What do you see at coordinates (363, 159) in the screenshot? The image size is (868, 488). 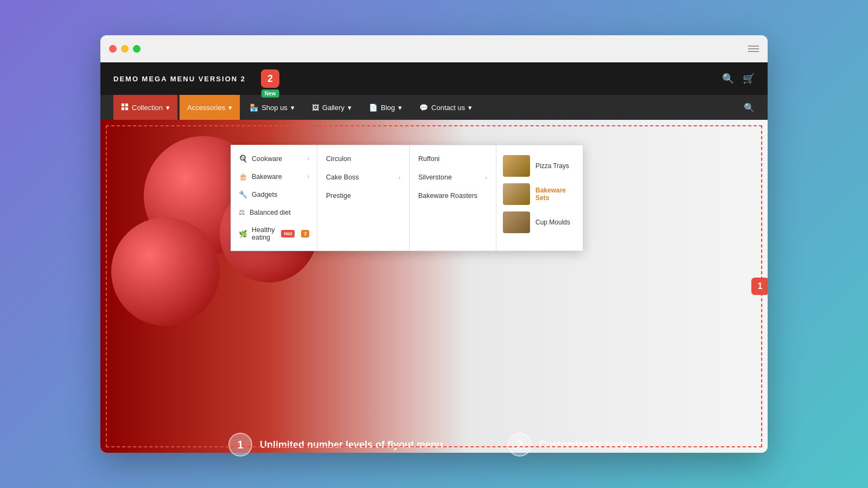 I see `menu-subitem-circulon: Circulon` at bounding box center [363, 159].